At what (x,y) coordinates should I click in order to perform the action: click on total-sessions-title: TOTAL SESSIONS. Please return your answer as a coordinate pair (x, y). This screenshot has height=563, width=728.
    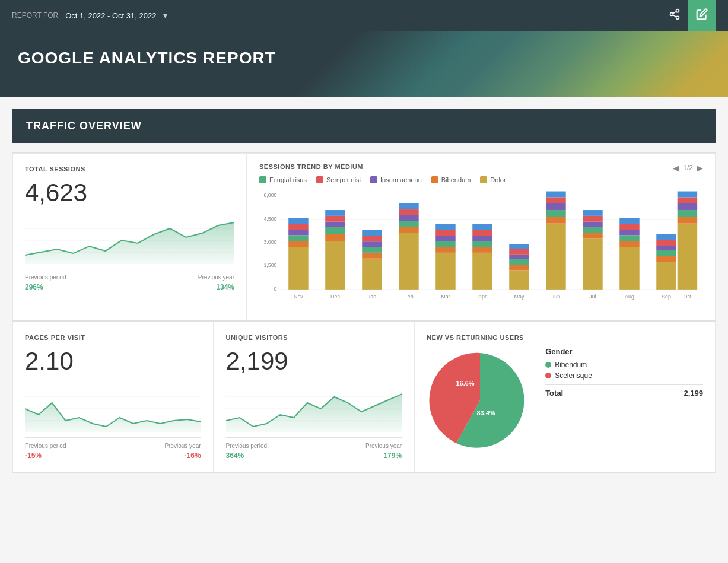
    Looking at the image, I should click on (129, 169).